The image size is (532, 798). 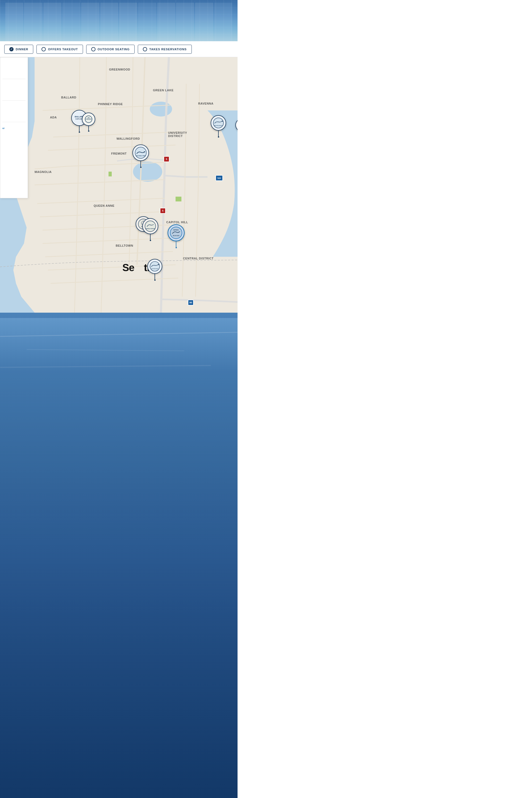 What do you see at coordinates (119, 185) in the screenshot?
I see `map-svg` at bounding box center [119, 185].